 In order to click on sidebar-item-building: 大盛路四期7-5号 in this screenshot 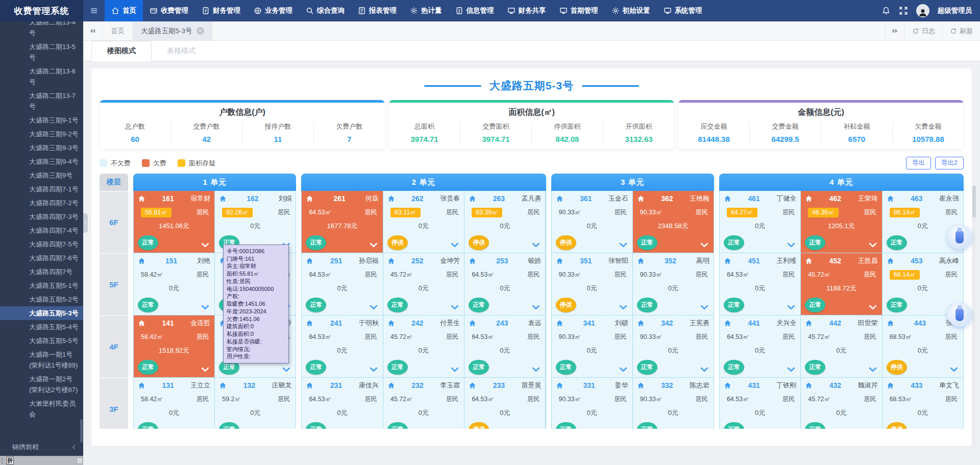, I will do `click(42, 244)`.